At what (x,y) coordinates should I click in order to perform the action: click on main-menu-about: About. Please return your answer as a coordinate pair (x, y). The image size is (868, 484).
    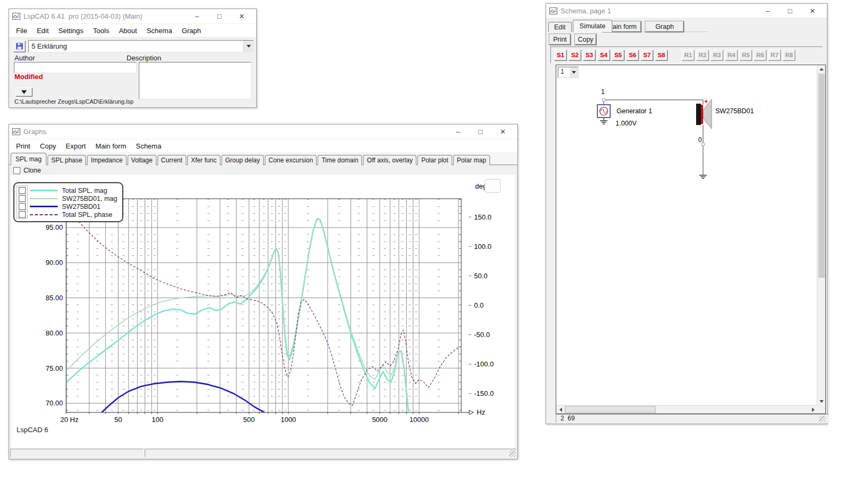
    Looking at the image, I should click on (128, 31).